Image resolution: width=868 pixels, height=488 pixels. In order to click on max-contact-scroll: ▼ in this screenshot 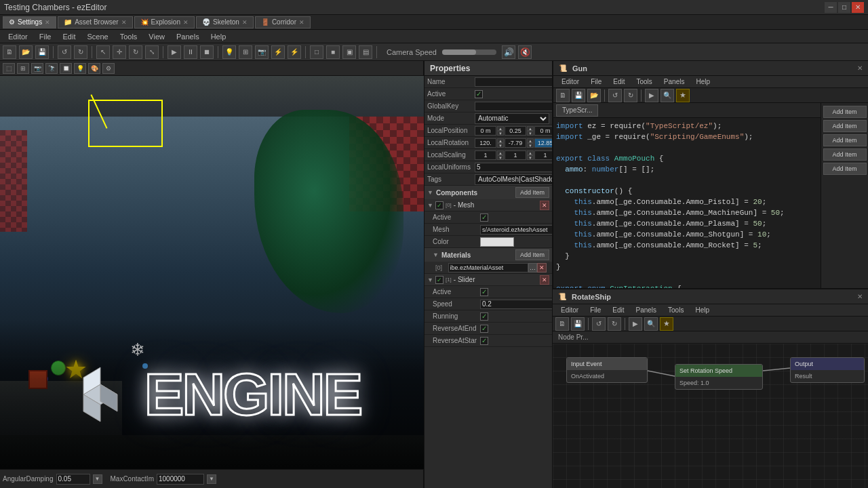, I will do `click(212, 479)`.